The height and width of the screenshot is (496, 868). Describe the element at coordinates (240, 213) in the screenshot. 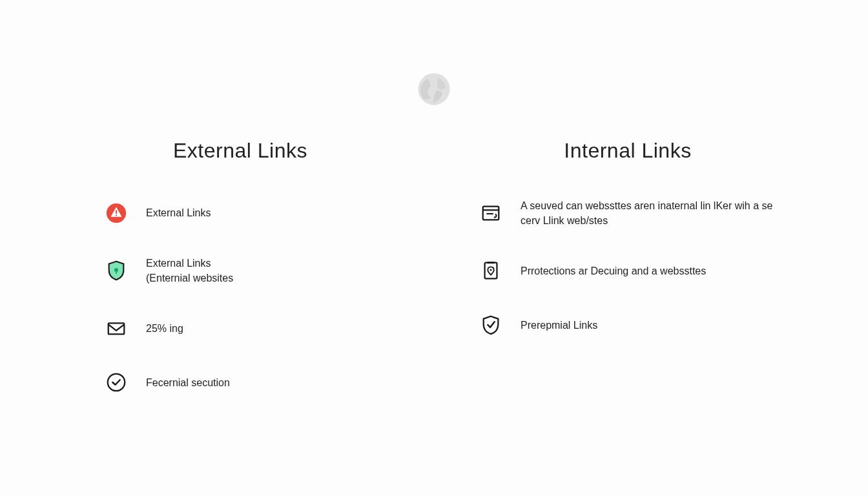

I see `external-item-1: External Links` at that location.